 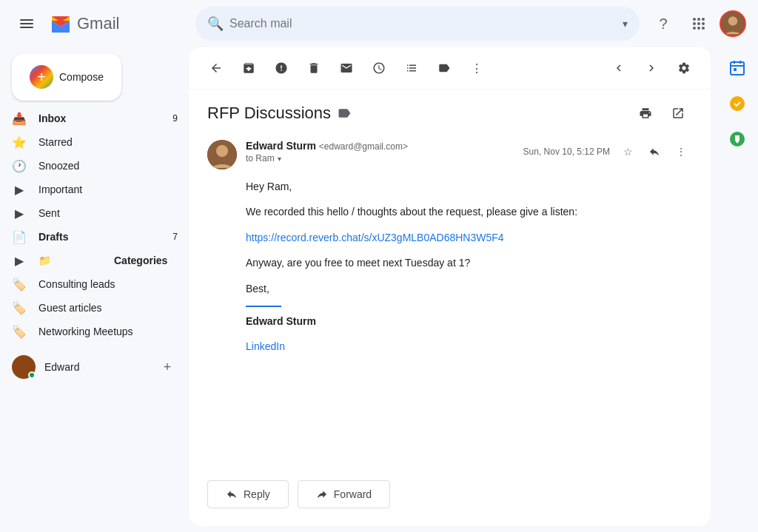 I want to click on categories-expand-icon: ▶, so click(x=19, y=260).